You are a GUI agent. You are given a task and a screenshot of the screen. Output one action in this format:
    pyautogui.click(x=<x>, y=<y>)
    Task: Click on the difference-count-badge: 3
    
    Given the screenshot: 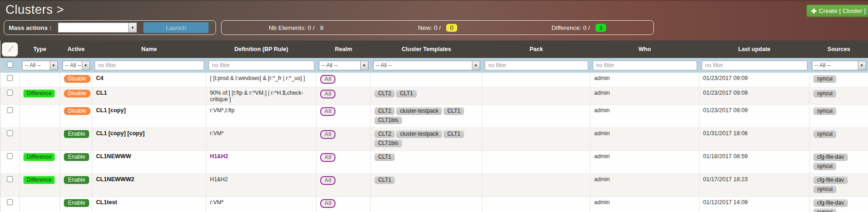 What is the action you would take?
    pyautogui.click(x=601, y=28)
    